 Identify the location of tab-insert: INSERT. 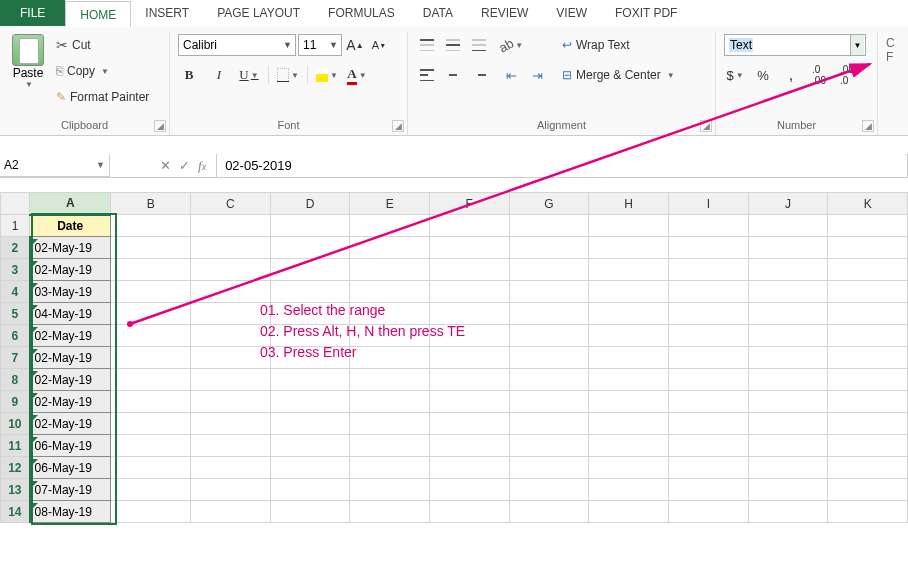
(167, 13).